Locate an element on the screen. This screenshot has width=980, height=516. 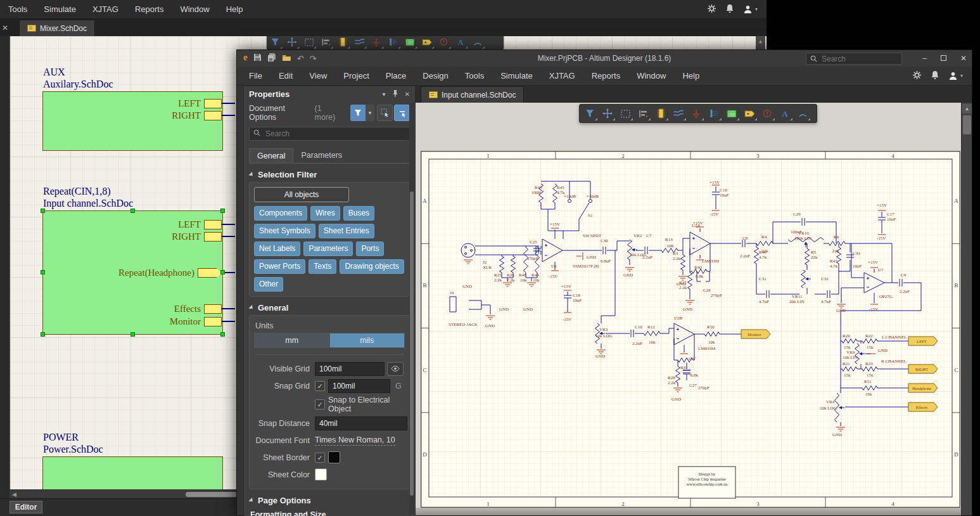
visible-grid-input is located at coordinates (350, 369).